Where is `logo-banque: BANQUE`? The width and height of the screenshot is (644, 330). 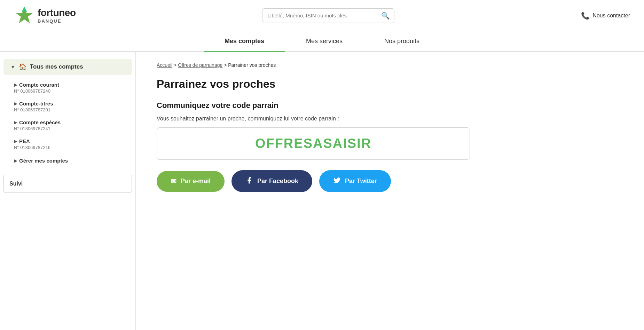 logo-banque: BANQUE is located at coordinates (57, 21).